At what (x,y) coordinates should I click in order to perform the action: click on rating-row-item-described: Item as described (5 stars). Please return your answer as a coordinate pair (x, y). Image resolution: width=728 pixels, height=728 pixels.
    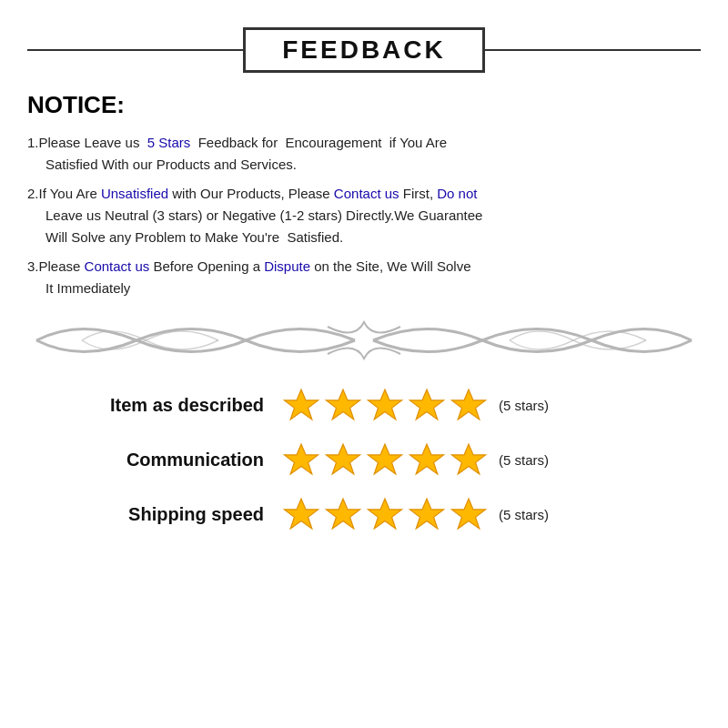
    Looking at the image, I should click on (364, 405).